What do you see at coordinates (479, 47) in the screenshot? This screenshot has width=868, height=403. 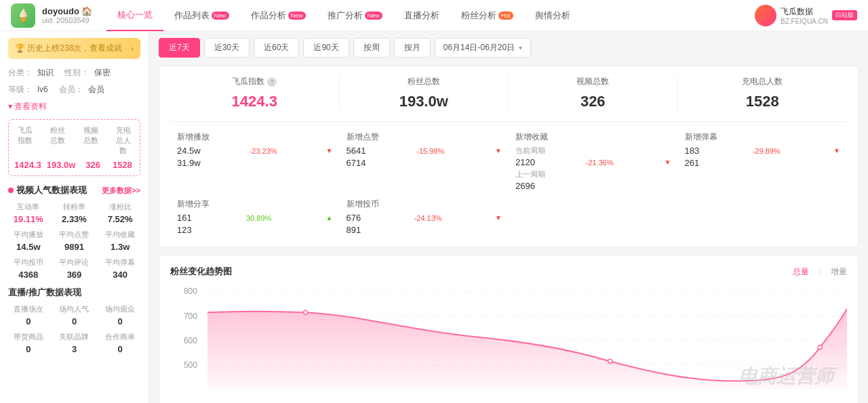 I see `date-range-value: 06月14日-06月20日` at bounding box center [479, 47].